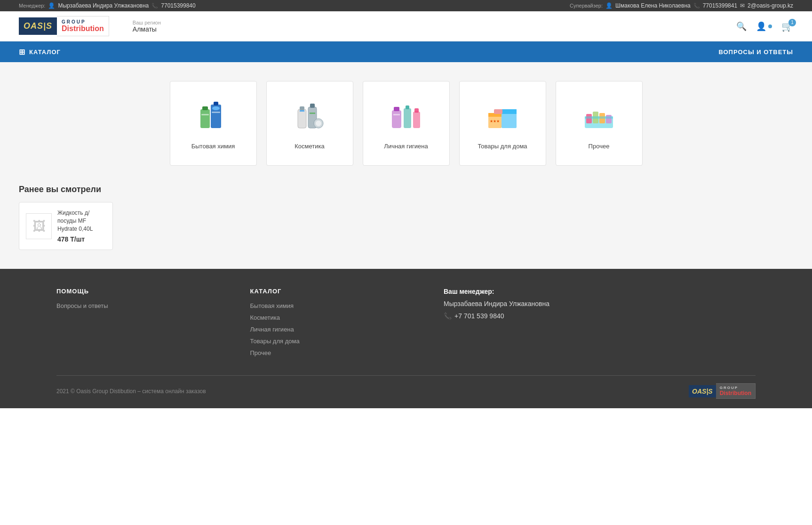 The width and height of the screenshot is (812, 525). I want to click on logo-box: OAS|S, so click(38, 26).